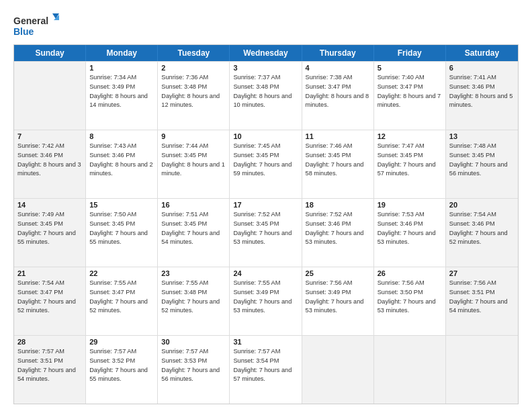 The image size is (532, 411). What do you see at coordinates (338, 136) in the screenshot?
I see `day-number: 11` at bounding box center [338, 136].